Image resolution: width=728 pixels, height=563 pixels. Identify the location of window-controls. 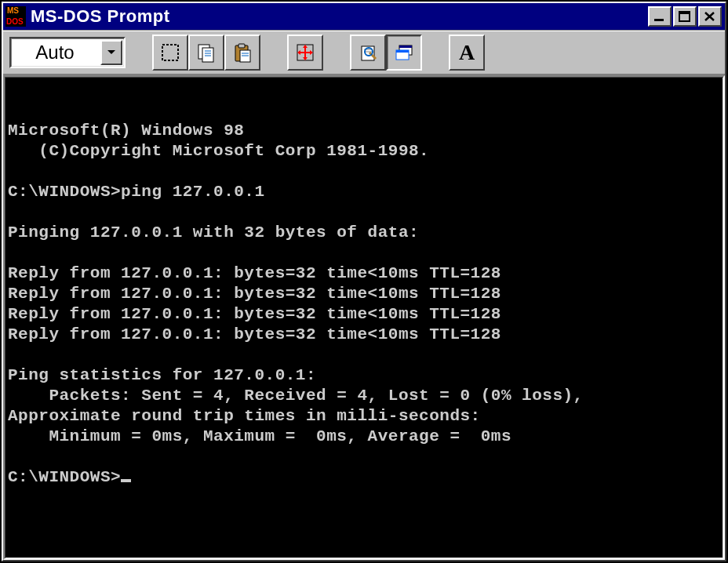
(685, 16).